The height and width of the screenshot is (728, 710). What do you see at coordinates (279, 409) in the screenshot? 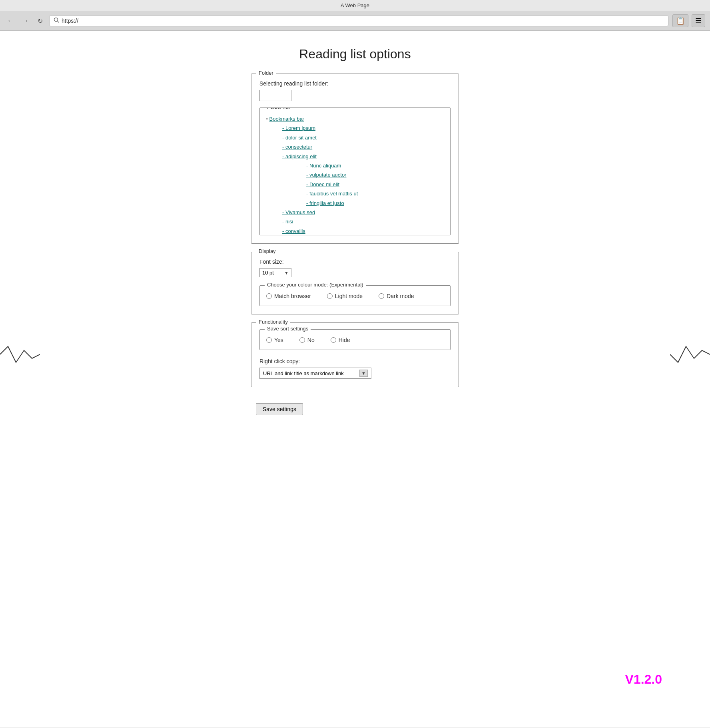
I see `save-settings-button: Save settings` at bounding box center [279, 409].